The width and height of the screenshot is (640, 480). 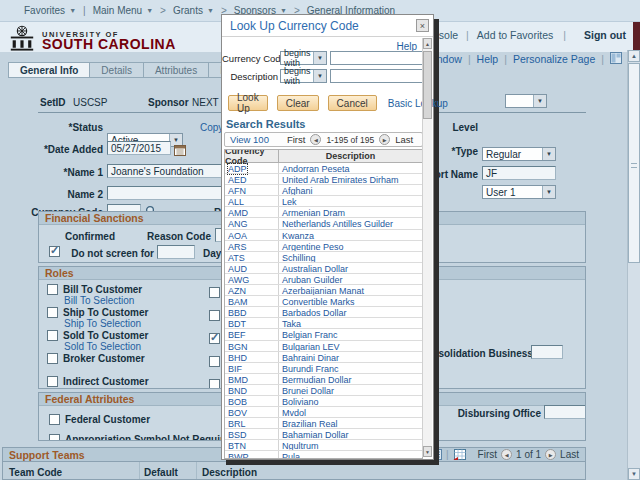 I want to click on modal-button: Clear, so click(x=298, y=103).